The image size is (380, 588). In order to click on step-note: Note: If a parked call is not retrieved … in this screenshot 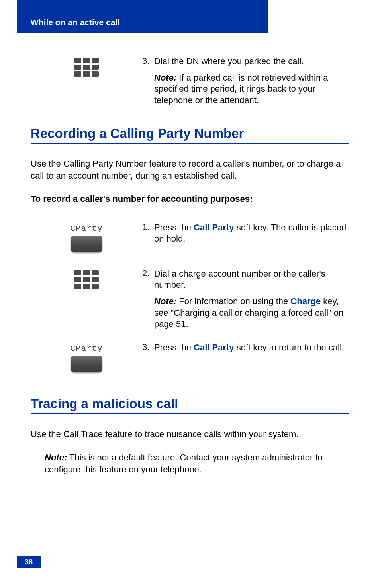, I will do `click(252, 89)`.